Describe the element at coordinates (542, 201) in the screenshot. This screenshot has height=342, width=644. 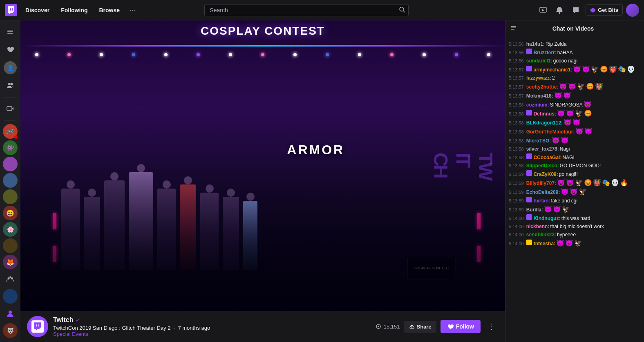
I see `chat-username: hxrtxn:` at that location.